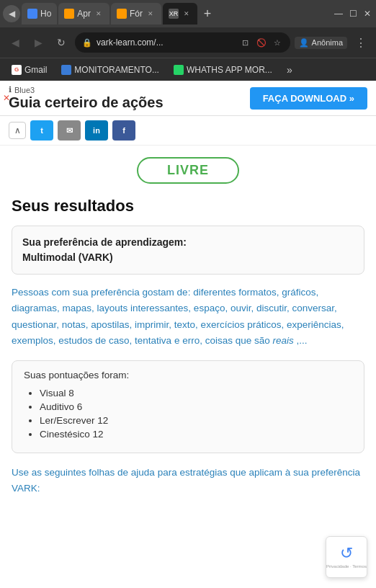 Image resolution: width=376 pixels, height=588 pixels. I want to click on tab-favicon-amazon1, so click(69, 14).